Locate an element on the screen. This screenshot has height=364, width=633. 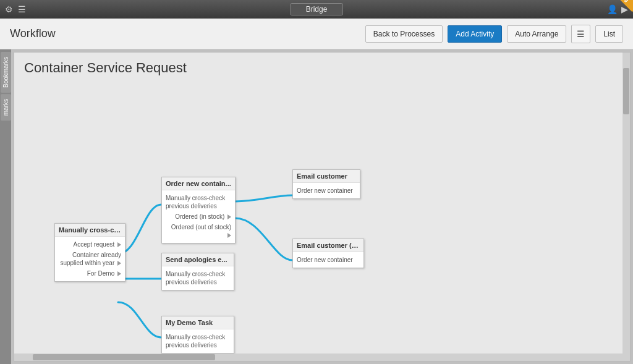
node-manually-cross-check-body: Accept request Container already supplie… is located at coordinates (90, 259).